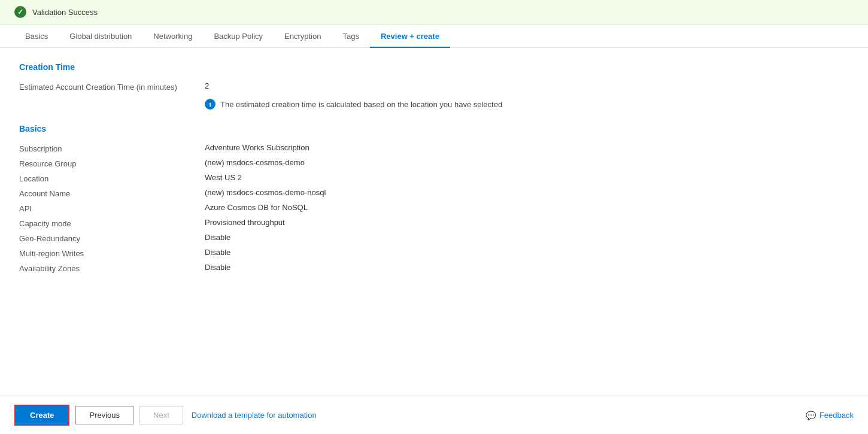  What do you see at coordinates (112, 268) in the screenshot?
I see `availability-zones-label: Availability Zones` at bounding box center [112, 268].